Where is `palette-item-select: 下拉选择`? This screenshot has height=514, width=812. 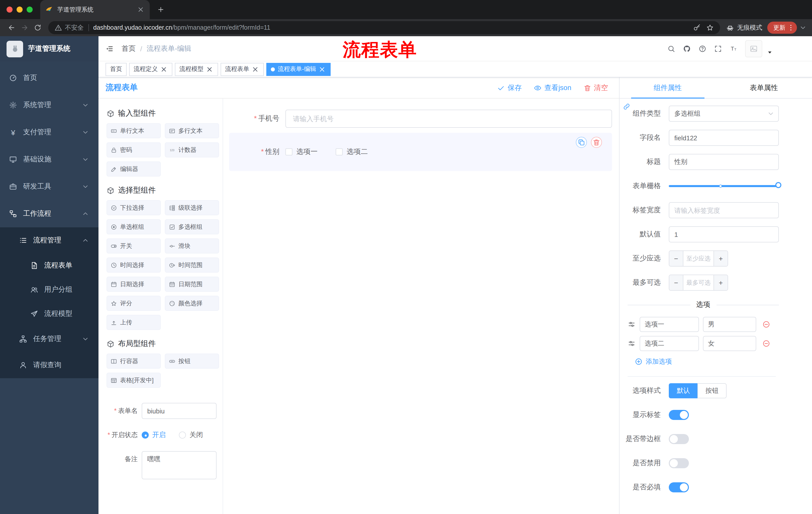 palette-item-select: 下拉选择 is located at coordinates (134, 208).